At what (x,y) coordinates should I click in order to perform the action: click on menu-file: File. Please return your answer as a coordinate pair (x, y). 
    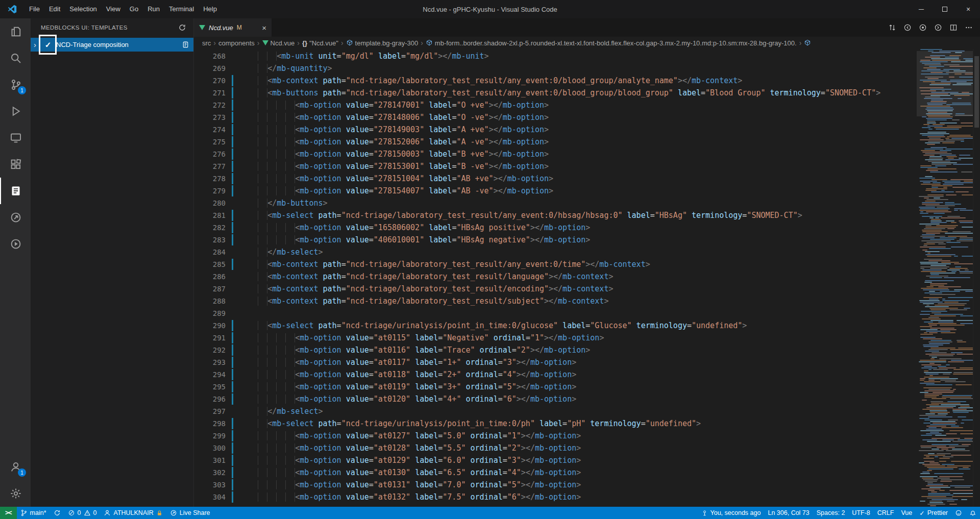
    Looking at the image, I should click on (35, 9).